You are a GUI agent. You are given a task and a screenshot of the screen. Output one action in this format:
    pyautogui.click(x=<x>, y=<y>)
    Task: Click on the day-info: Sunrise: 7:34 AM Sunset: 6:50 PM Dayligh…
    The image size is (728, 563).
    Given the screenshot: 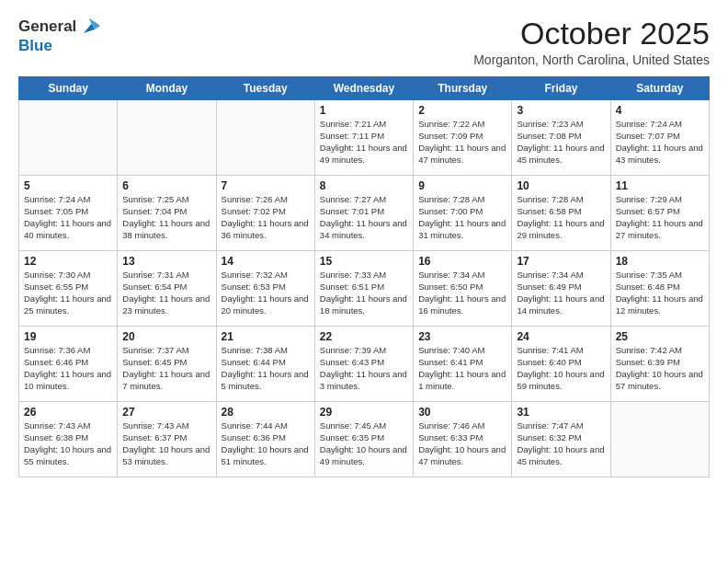 What is the action you would take?
    pyautogui.click(x=462, y=293)
    